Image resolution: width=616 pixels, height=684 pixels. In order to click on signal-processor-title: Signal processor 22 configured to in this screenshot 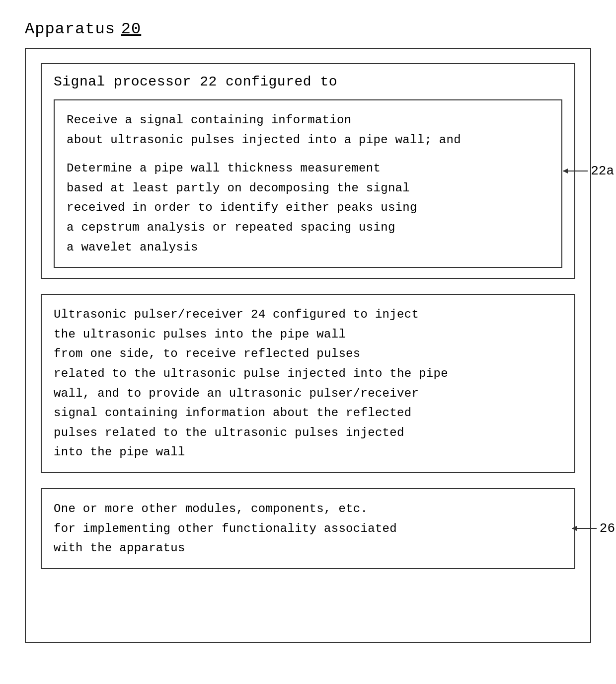, I will do `click(308, 82)`.